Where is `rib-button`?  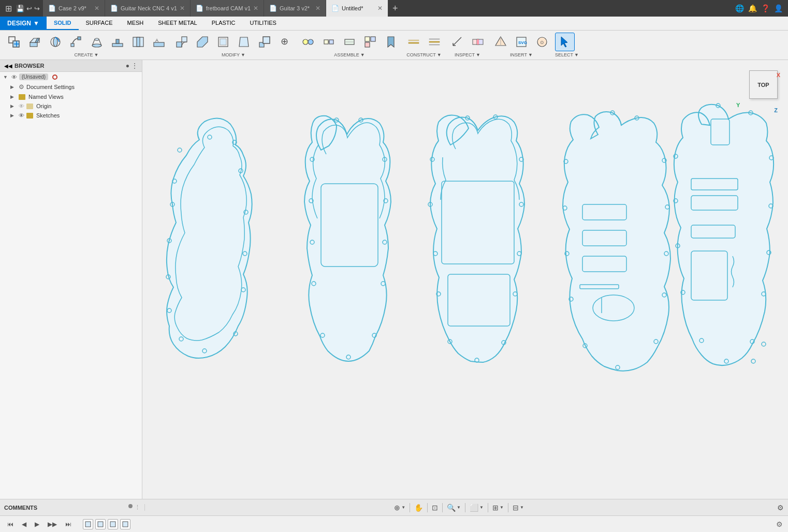
rib-button is located at coordinates (118, 42).